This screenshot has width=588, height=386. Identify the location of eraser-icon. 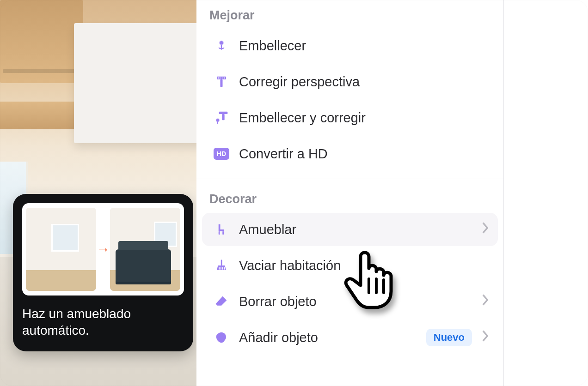
(221, 302).